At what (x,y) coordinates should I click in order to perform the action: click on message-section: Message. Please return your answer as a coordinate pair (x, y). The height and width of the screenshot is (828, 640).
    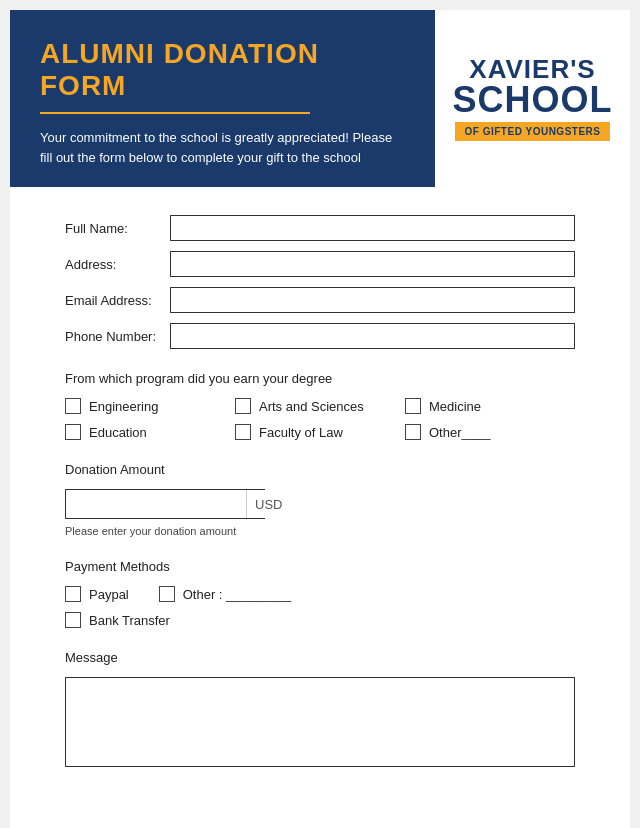
    Looking at the image, I should click on (320, 710).